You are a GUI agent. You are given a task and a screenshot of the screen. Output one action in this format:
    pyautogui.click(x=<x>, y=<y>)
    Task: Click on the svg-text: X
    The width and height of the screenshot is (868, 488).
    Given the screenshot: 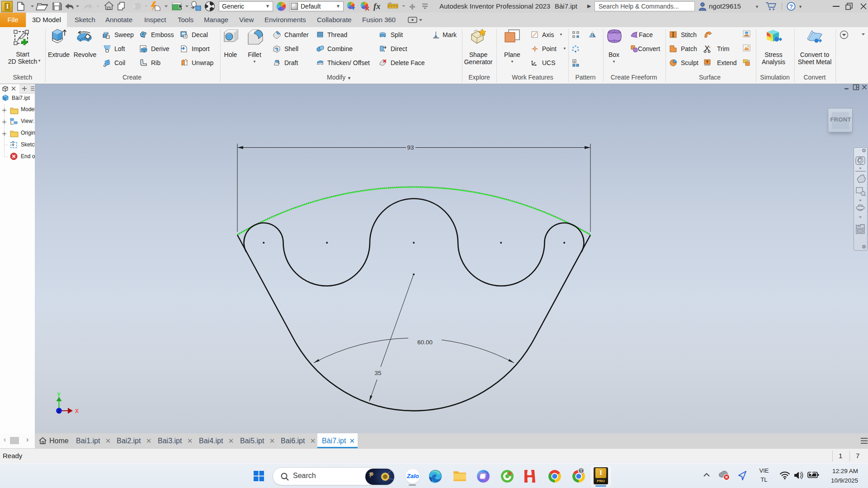 What is the action you would take?
    pyautogui.click(x=77, y=411)
    